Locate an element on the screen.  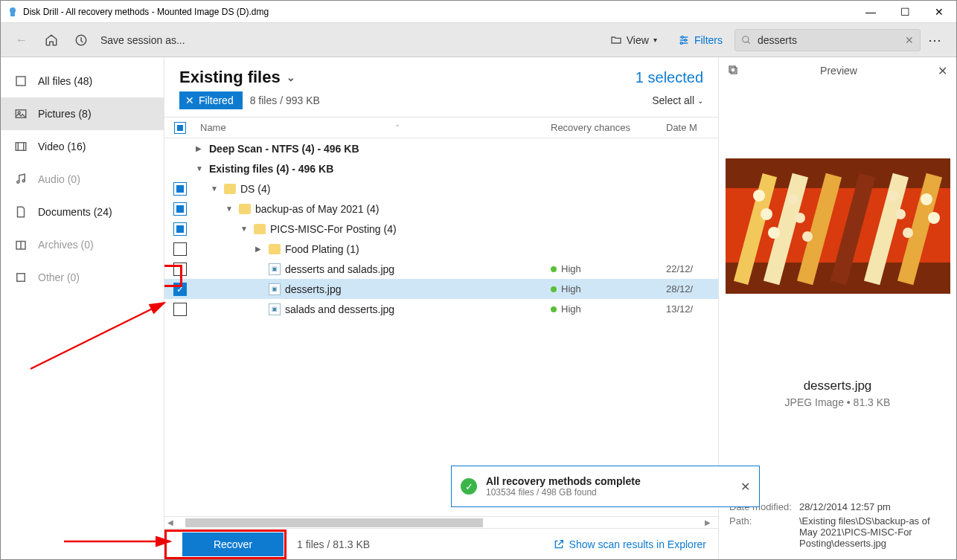
selected-count: 1 selected is located at coordinates (670, 77).